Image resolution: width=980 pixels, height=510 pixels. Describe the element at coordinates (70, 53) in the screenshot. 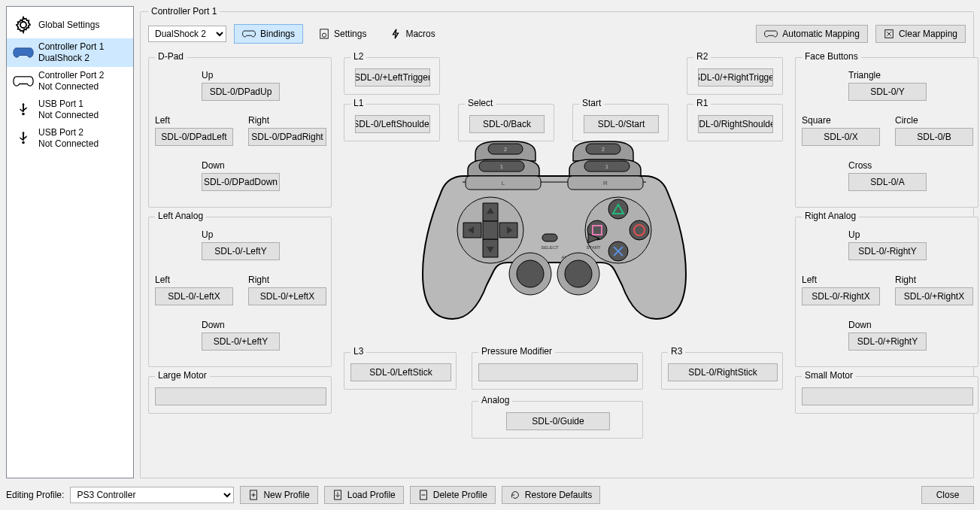

I see `sidebar-item-controller-port-1: Controller Port 1 DualShock 2` at that location.